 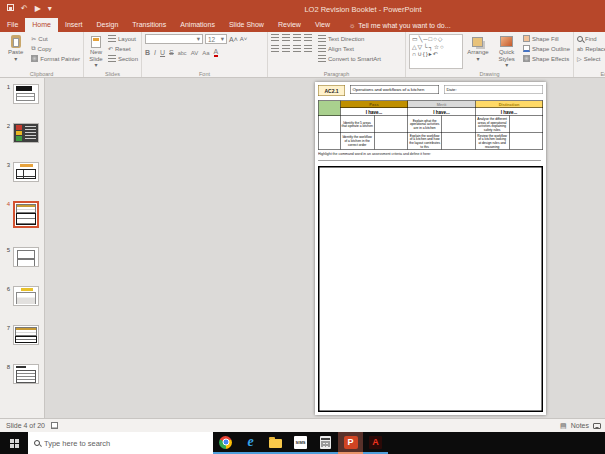 What do you see at coordinates (34, 38) in the screenshot?
I see `cut-icon: ✂` at bounding box center [34, 38].